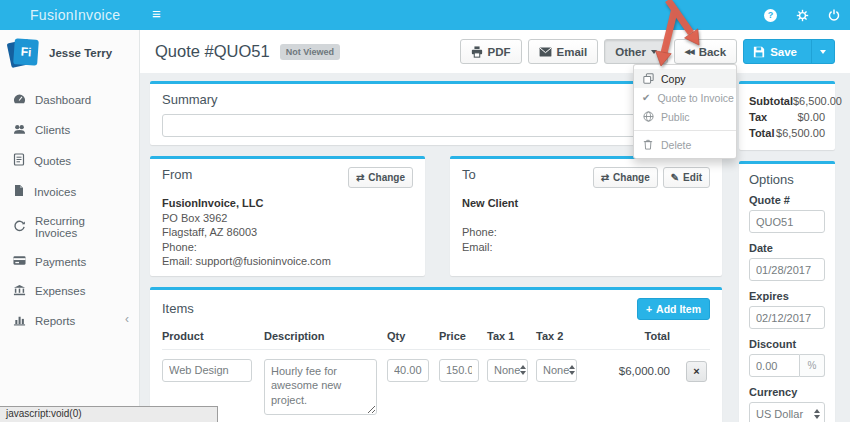  Describe the element at coordinates (80, 53) in the screenshot. I see `user-name: Jesse Terry` at that location.